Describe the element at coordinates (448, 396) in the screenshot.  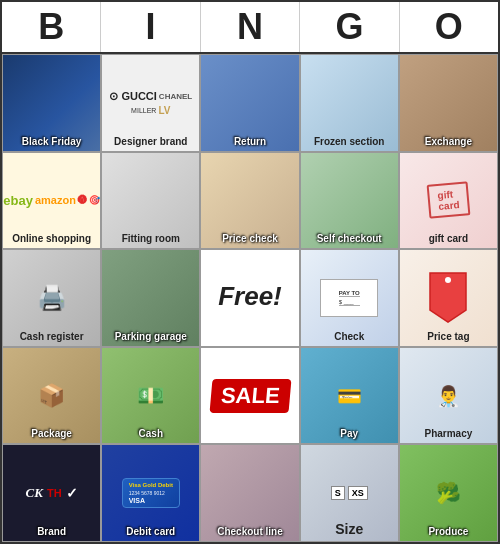
I see `cell-pharmacy: 👨‍⚕️ Pharmacy` at that location.